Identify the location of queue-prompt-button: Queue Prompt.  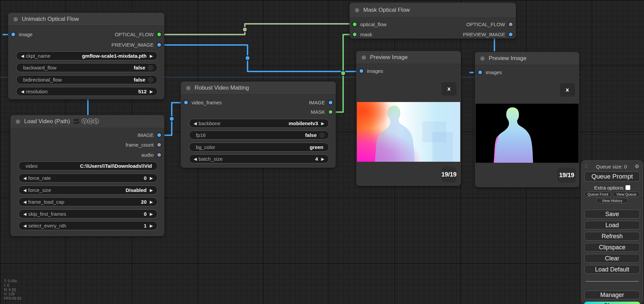
(612, 176).